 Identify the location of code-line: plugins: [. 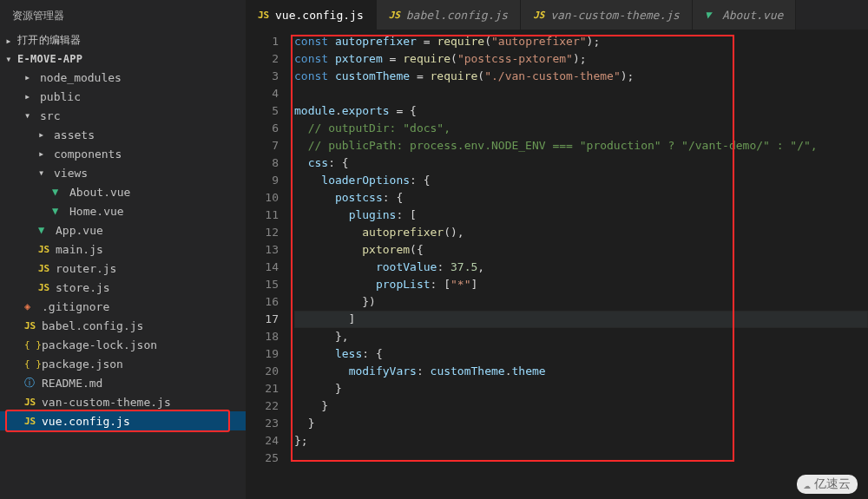
(582, 215).